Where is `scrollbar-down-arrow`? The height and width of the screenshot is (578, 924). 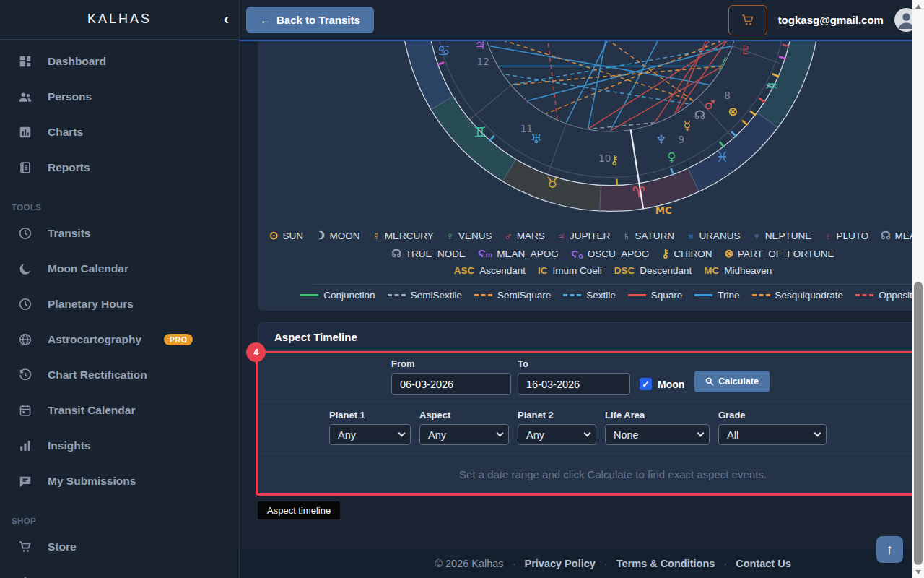
scrollbar-down-arrow is located at coordinates (918, 572).